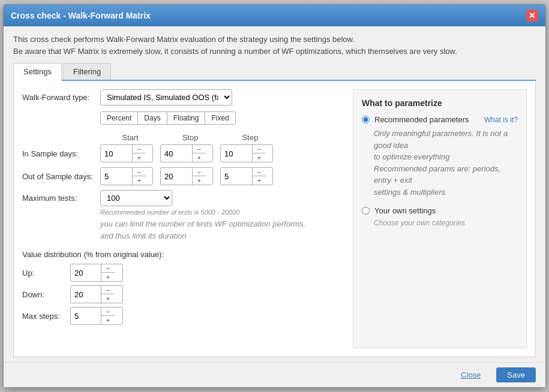 The image size is (549, 392). I want to click on parametrize-title: What to parametrize, so click(440, 103).